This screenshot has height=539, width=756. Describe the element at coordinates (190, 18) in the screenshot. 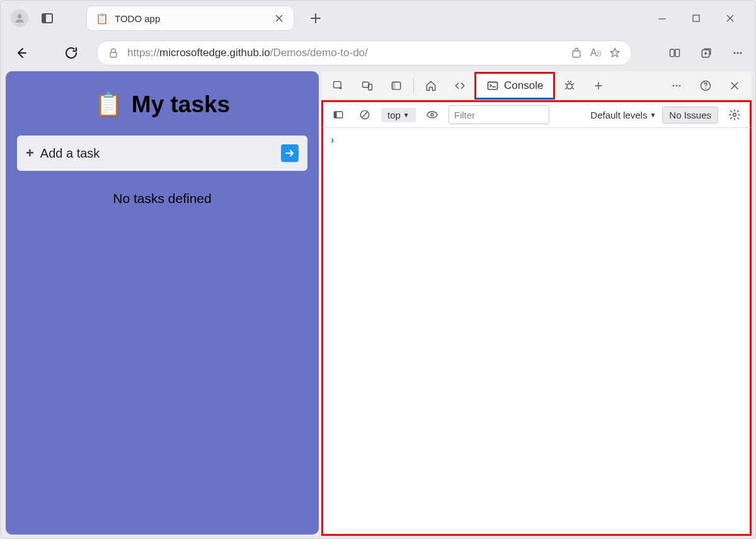

I see `browser-tab: 📋 TODO app` at that location.